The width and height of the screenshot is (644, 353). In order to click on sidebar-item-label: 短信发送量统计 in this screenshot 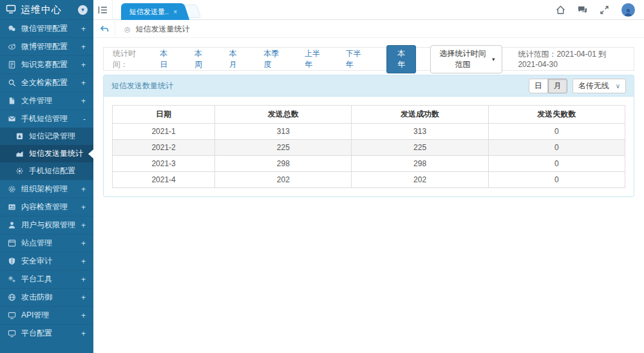, I will do `click(57, 153)`.